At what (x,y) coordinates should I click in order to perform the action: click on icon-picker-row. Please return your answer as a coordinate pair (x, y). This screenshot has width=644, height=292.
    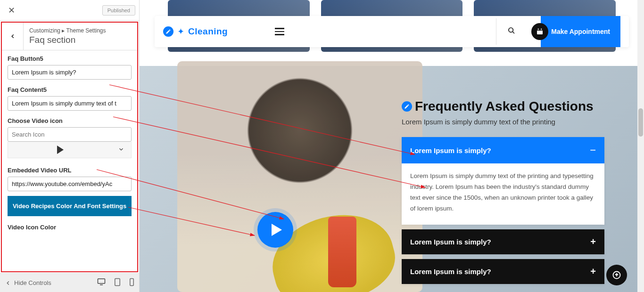
    Looking at the image, I should click on (70, 150).